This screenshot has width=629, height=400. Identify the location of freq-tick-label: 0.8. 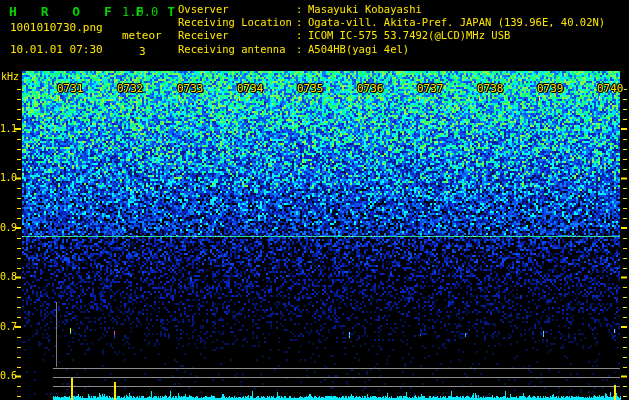
(8, 276).